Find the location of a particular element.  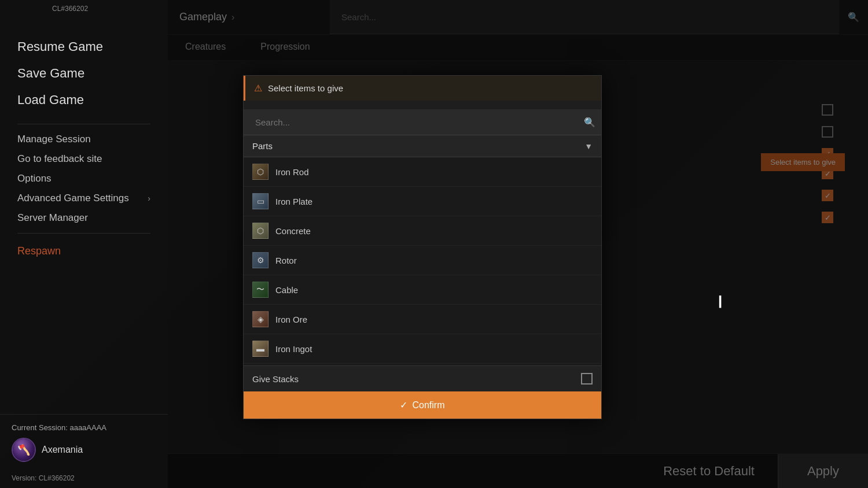

current-session-label: Current Session: aaaaAAAA is located at coordinates (84, 428).